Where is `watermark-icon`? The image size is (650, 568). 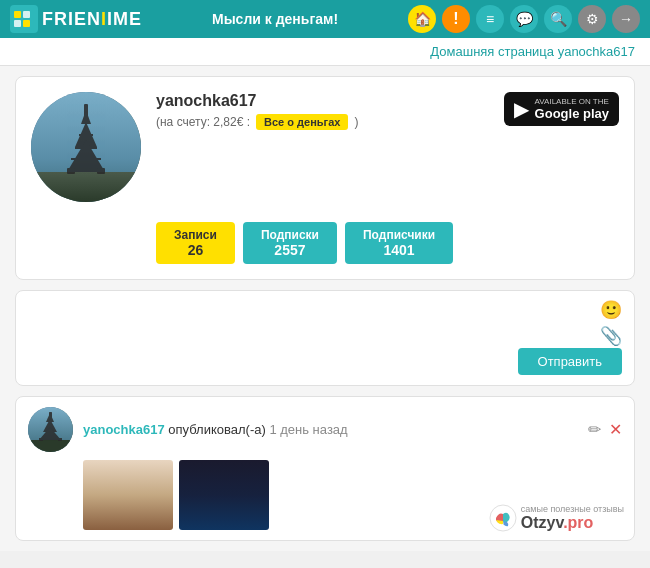
watermark-icon is located at coordinates (503, 518).